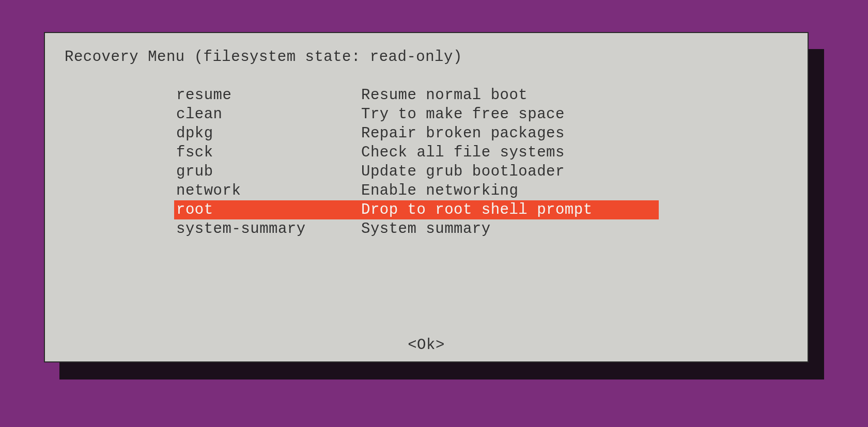  Describe the element at coordinates (426, 345) in the screenshot. I see `ok-button: <Ok>` at that location.